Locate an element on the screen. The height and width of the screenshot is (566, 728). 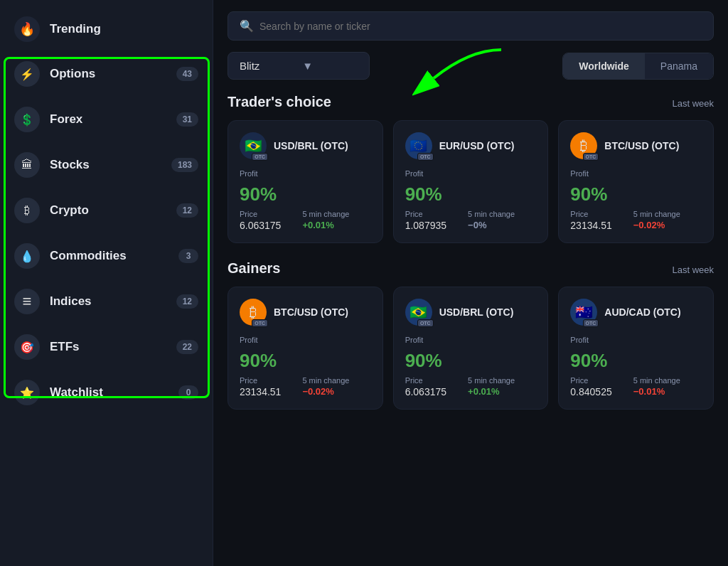
options-badge: 43 is located at coordinates (188, 74).